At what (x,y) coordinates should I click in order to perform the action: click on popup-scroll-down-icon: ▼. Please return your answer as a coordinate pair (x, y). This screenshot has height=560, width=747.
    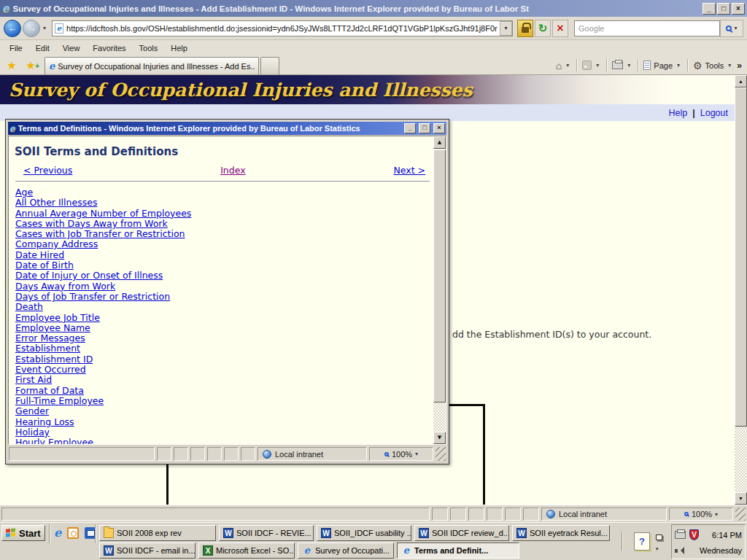
    Looking at the image, I should click on (439, 438).